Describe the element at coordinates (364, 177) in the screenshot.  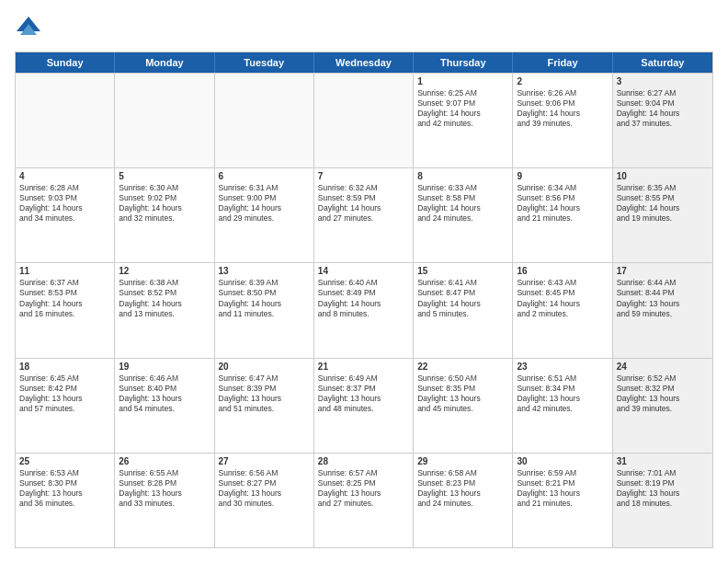
I see `day-number: 7` at that location.